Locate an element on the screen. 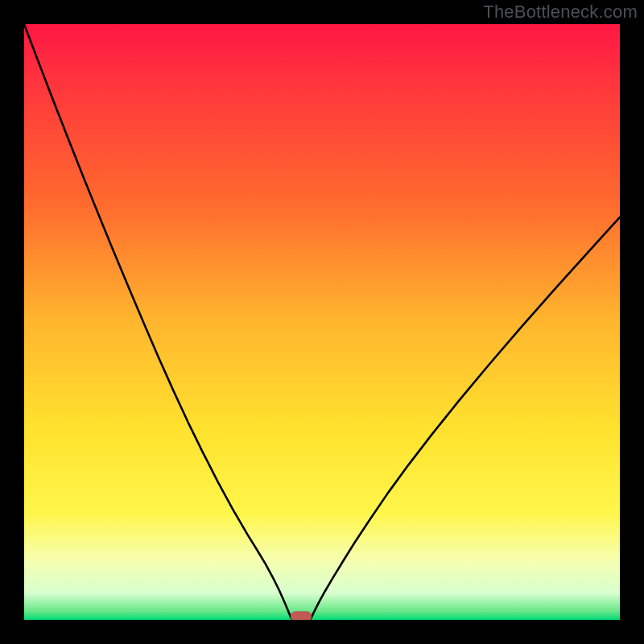 Image resolution: width=644 pixels, height=644 pixels. optimum-marker is located at coordinates (301, 615).